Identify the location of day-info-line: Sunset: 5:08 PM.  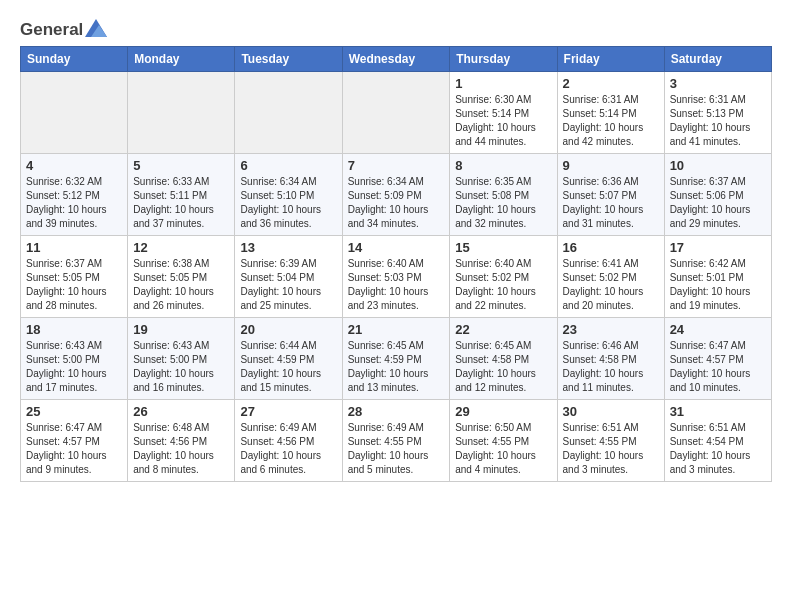
(503, 196).